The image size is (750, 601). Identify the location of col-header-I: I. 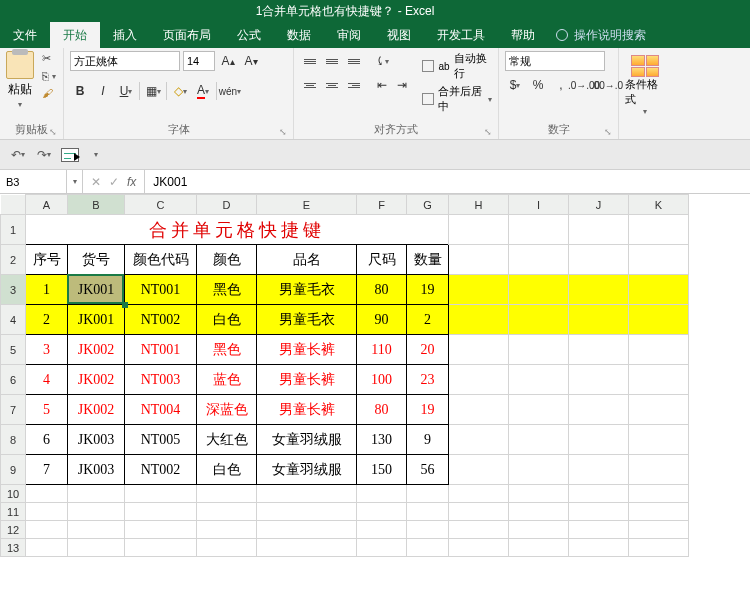
(539, 205).